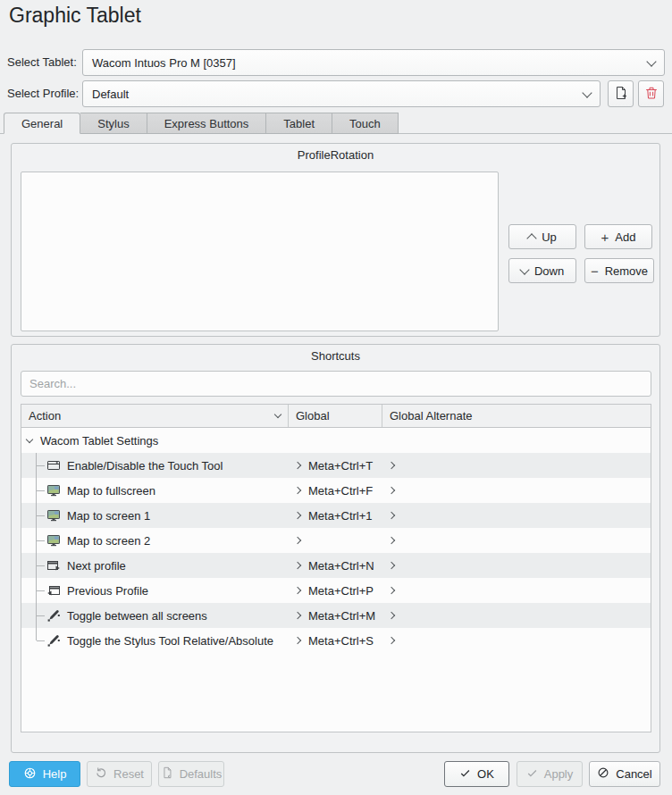 The height and width of the screenshot is (795, 672). Describe the element at coordinates (542, 271) in the screenshot. I see `rotation-down-button: Down` at that location.